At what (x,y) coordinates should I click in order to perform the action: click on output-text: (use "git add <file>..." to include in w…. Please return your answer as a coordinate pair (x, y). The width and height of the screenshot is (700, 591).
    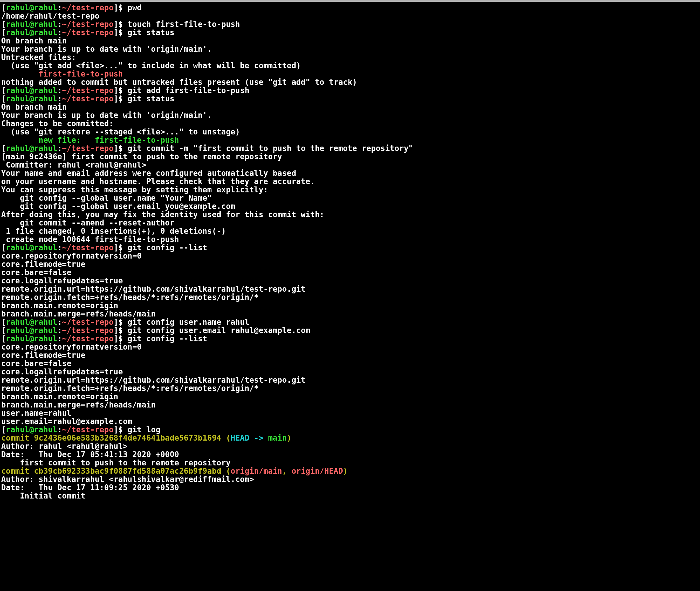
    Looking at the image, I should click on (151, 66).